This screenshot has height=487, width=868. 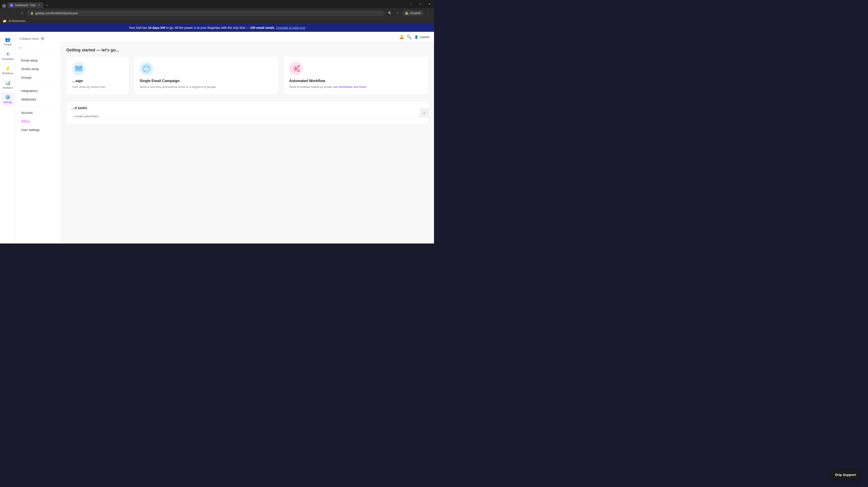 What do you see at coordinates (413, 13) in the screenshot?
I see `incognito-button: 🕵️ Incognito` at bounding box center [413, 13].